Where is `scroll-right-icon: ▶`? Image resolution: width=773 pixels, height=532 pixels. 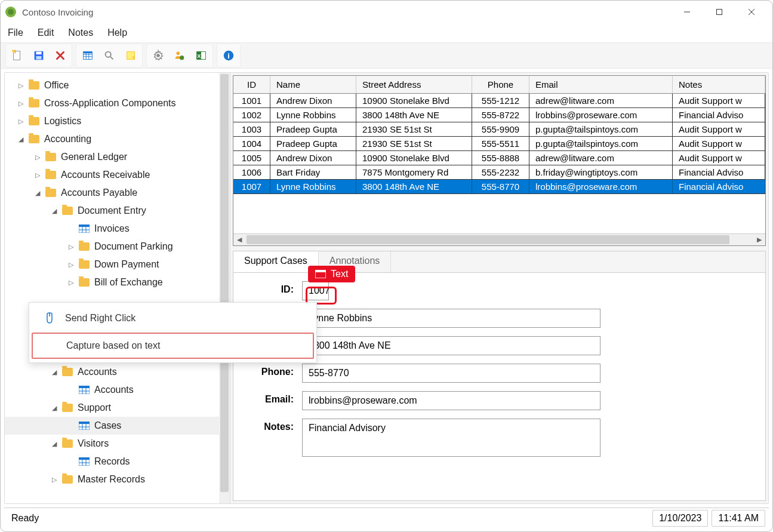 scroll-right-icon: ▶ is located at coordinates (759, 240).